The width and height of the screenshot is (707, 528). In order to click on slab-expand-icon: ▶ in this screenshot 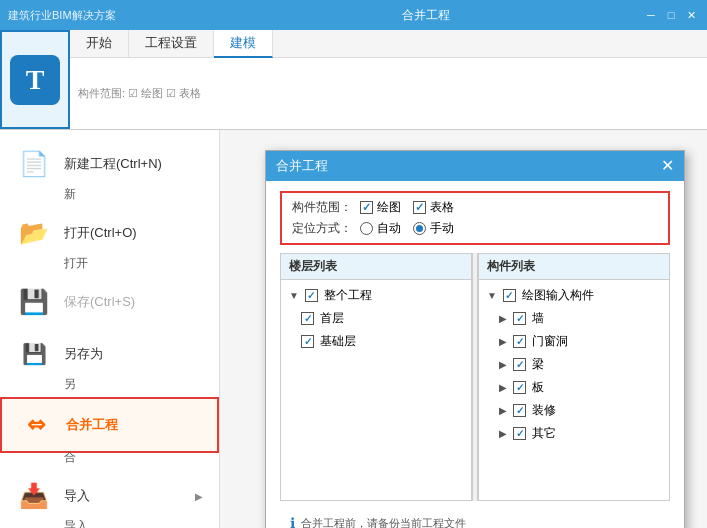, I will do `click(503, 388)`.